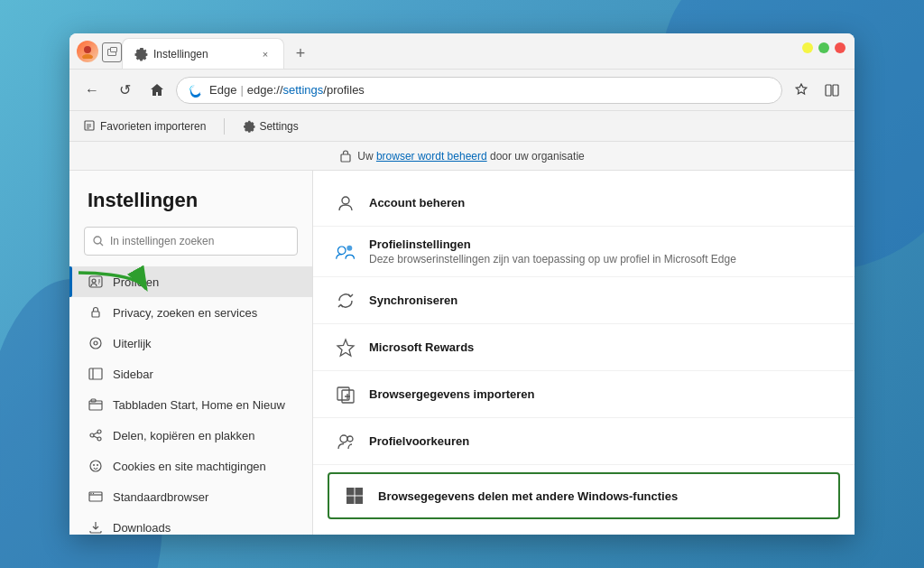 The image size is (924, 568). What do you see at coordinates (832, 90) in the screenshot?
I see `split-view-button` at bounding box center [832, 90].